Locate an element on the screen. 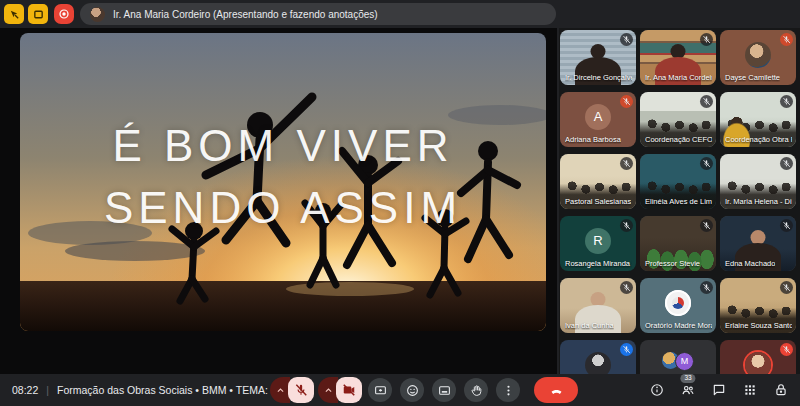 The image size is (800, 406). chat-panel-button is located at coordinates (719, 390).